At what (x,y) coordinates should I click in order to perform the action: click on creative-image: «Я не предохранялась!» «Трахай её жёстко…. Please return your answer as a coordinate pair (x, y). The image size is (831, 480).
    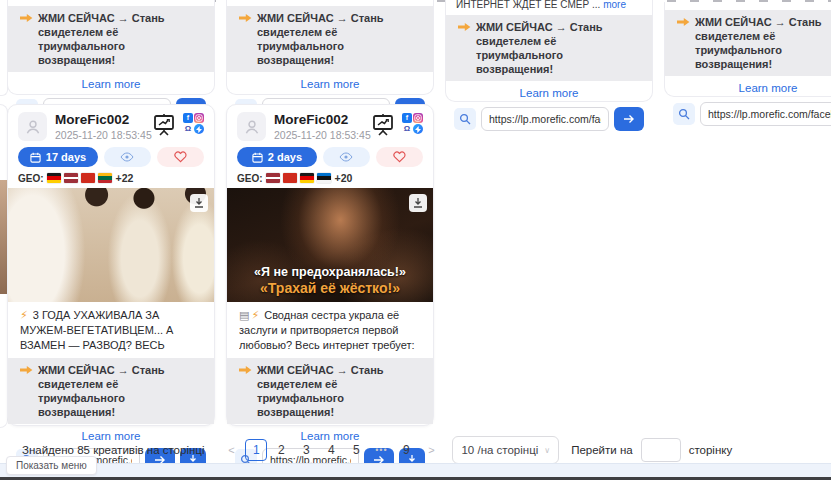
    Looking at the image, I should click on (330, 245).